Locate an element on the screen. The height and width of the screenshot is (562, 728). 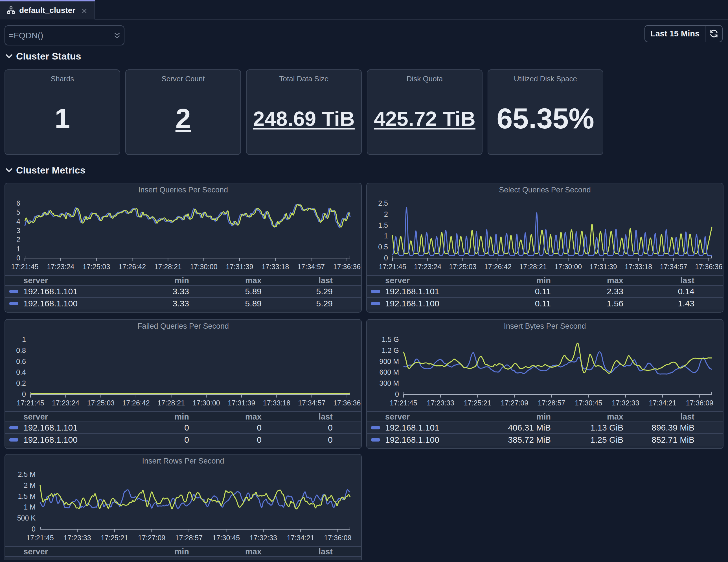
svg-text: 4 is located at coordinates (18, 221).